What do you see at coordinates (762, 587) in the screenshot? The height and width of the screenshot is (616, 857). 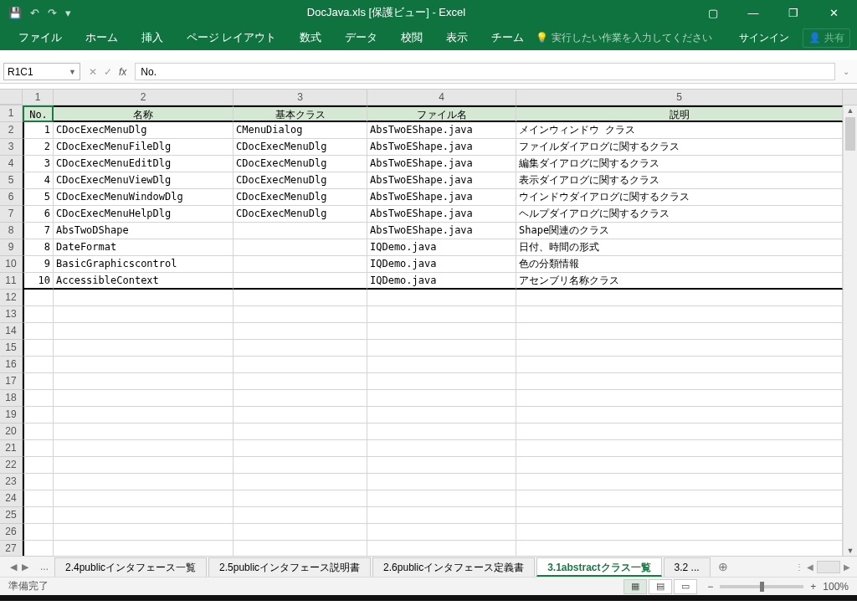 I see `zoom-slider` at bounding box center [762, 587].